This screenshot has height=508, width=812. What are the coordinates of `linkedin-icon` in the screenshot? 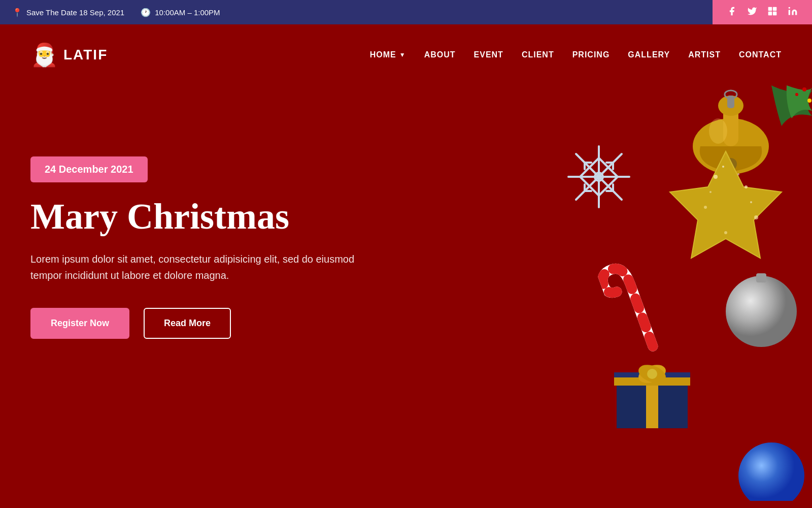 It's located at (793, 12).